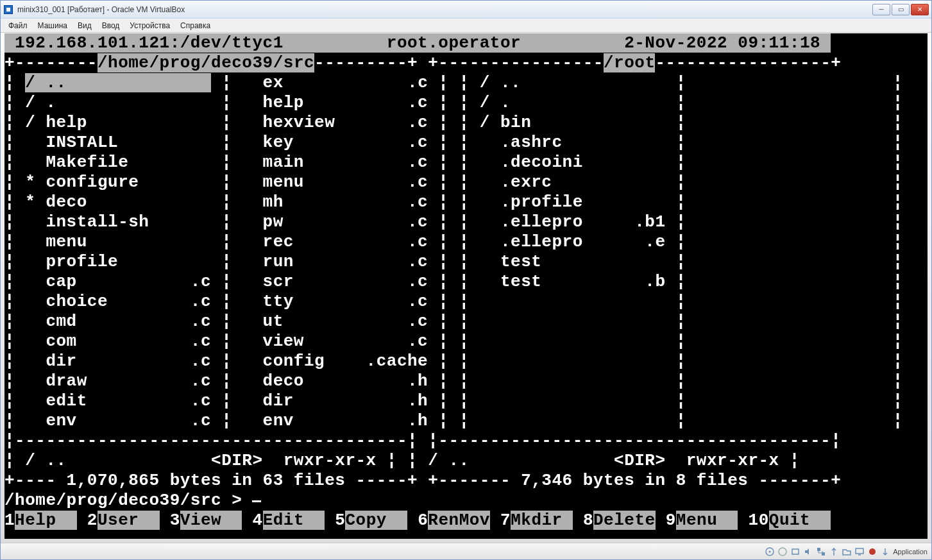 The width and height of the screenshot is (932, 560). Describe the element at coordinates (466, 551) in the screenshot. I see `status-bar: Application` at that location.